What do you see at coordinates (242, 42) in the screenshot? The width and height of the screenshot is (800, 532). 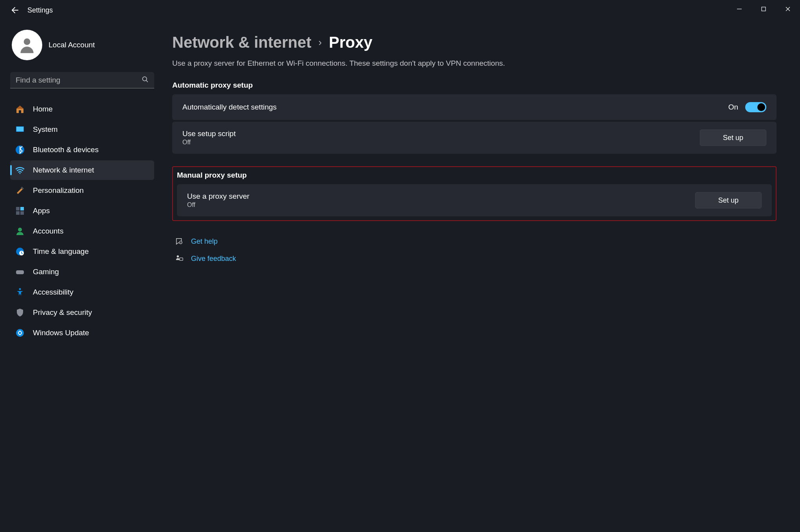 I see `breadcrumb-parent: Network & internet` at bounding box center [242, 42].